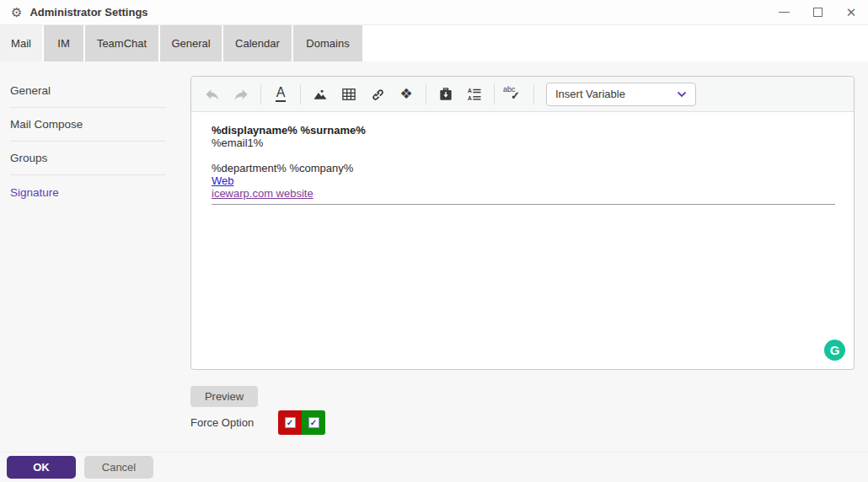  I want to click on window-title: Administrator Settings, so click(88, 12).